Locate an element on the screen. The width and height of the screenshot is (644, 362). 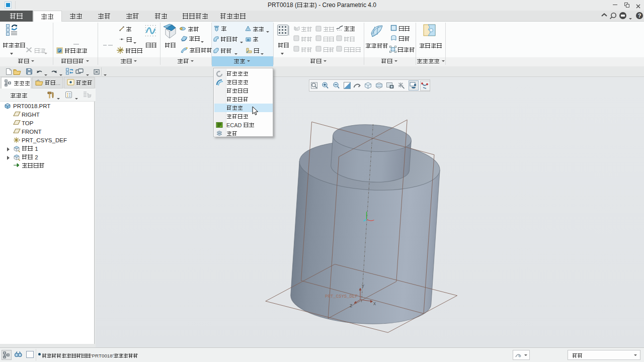
svg-text: Z is located at coordinates (351, 306).